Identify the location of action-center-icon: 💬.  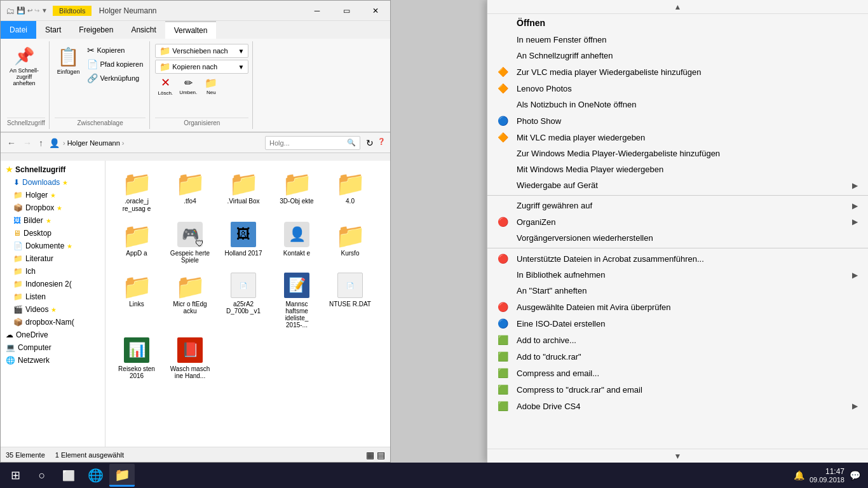
(855, 475).